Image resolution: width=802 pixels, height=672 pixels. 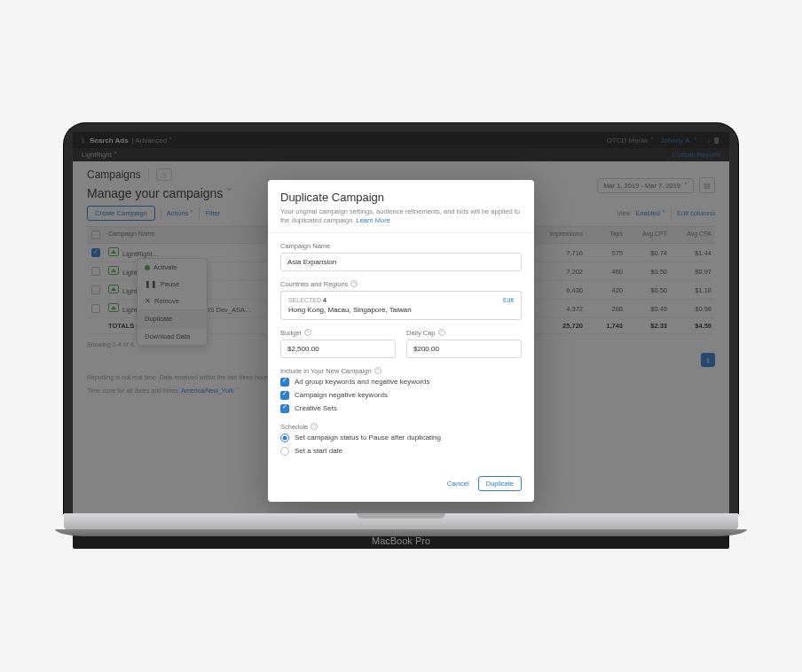 What do you see at coordinates (623, 213) in the screenshot?
I see `view-label: View` at bounding box center [623, 213].